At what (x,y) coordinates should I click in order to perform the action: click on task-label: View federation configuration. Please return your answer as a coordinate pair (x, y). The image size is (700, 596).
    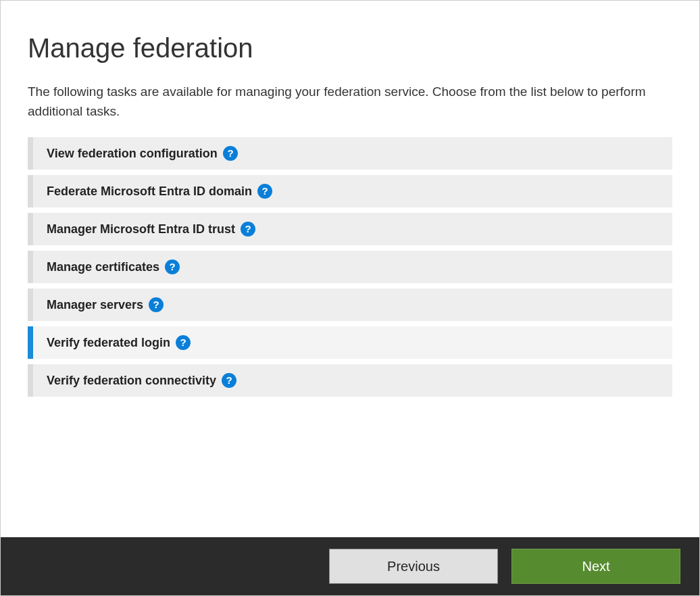
    Looking at the image, I should click on (132, 154).